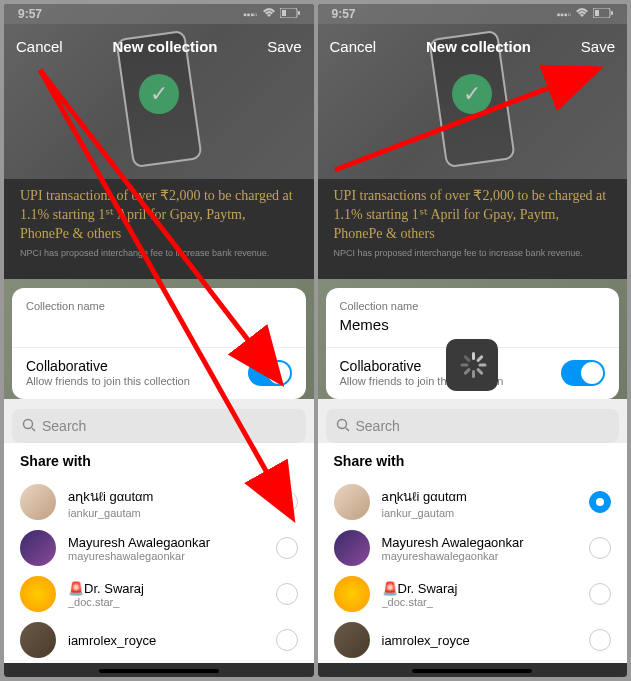 The height and width of the screenshot is (681, 631). I want to click on collection-form-card: Collection name Collaborative Allow frie…, so click(159, 344).